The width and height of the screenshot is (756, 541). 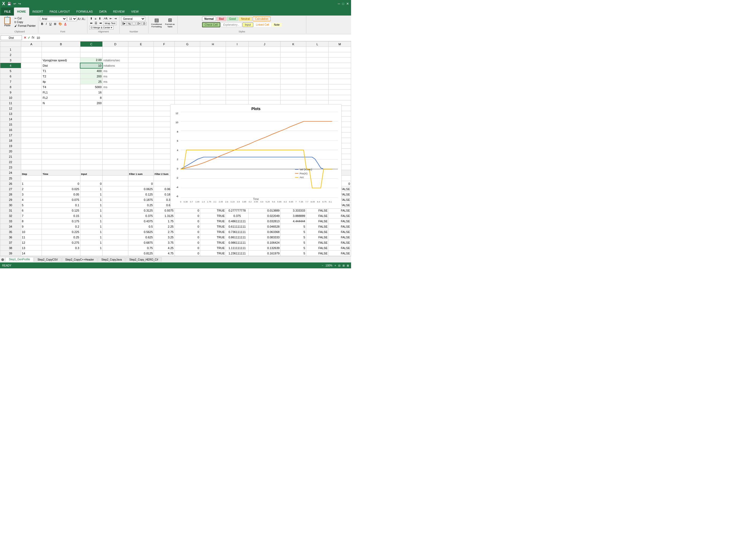 What do you see at coordinates (91, 146) in the screenshot?
I see `cell-r19-c3` at bounding box center [91, 146].